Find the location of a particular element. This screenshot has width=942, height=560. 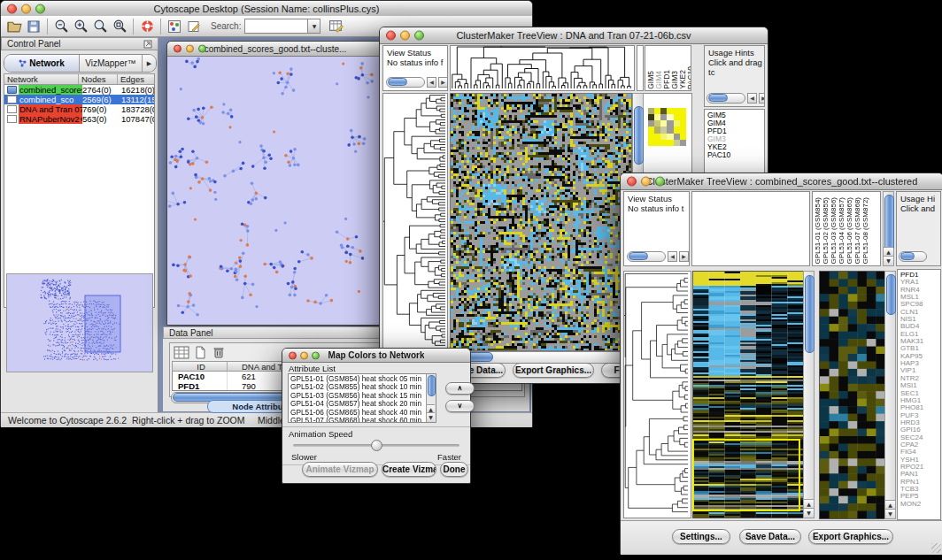

dialog-title: Map Colors to Network is located at coordinates (377, 356).